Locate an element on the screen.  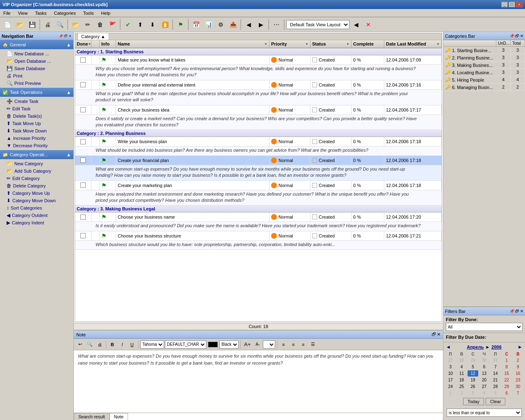
nav-bar-restore-btn: 🗗 is located at coordinates (66, 36).